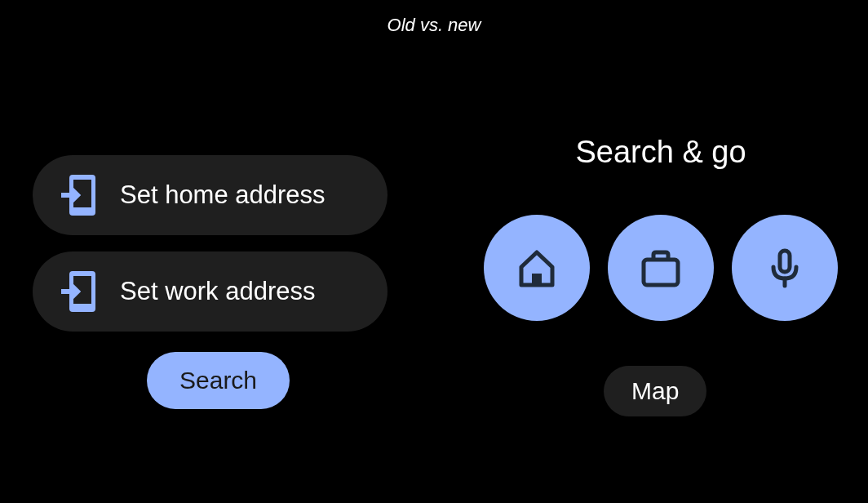 This screenshot has height=503, width=868. What do you see at coordinates (223, 194) in the screenshot?
I see `set-home-label: Set home address` at bounding box center [223, 194].